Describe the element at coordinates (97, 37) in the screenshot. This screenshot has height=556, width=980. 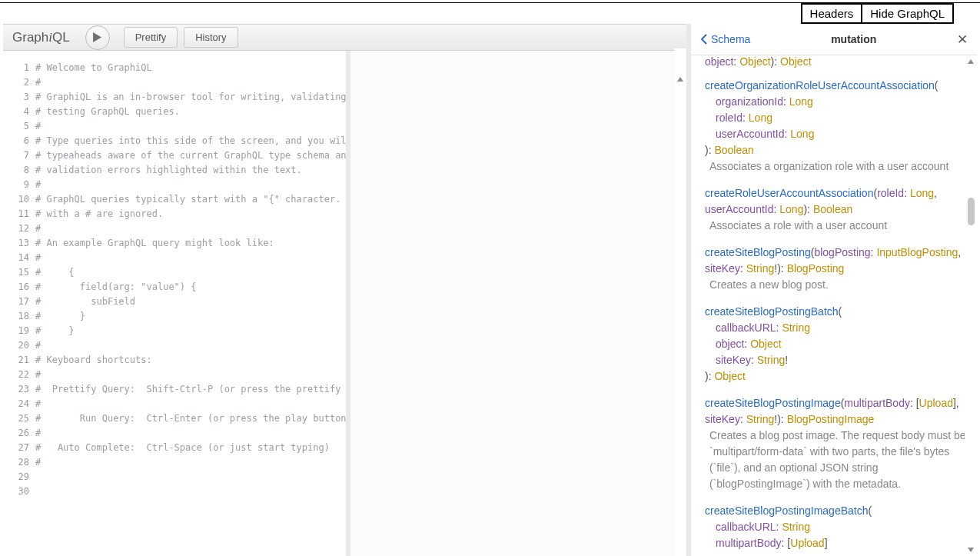
I see `play-icon` at that location.